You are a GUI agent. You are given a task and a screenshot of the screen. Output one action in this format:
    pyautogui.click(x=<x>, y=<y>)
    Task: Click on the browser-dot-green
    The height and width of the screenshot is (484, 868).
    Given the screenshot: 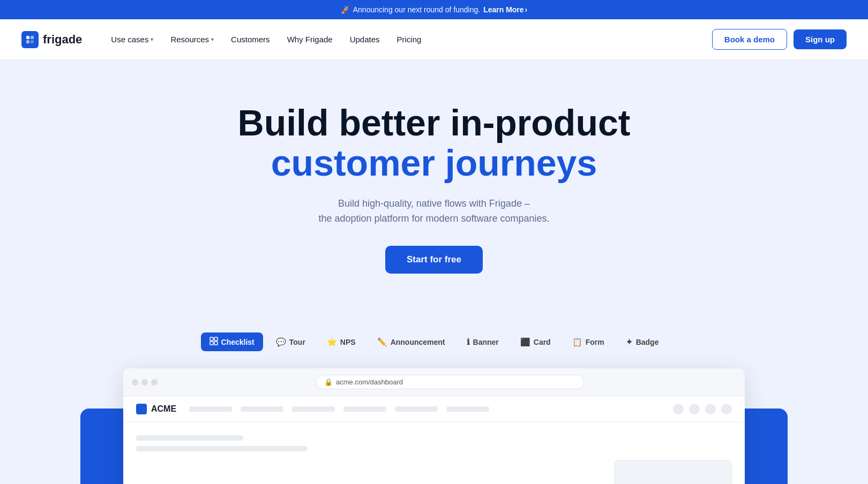 What is the action you would take?
    pyautogui.click(x=154, y=382)
    